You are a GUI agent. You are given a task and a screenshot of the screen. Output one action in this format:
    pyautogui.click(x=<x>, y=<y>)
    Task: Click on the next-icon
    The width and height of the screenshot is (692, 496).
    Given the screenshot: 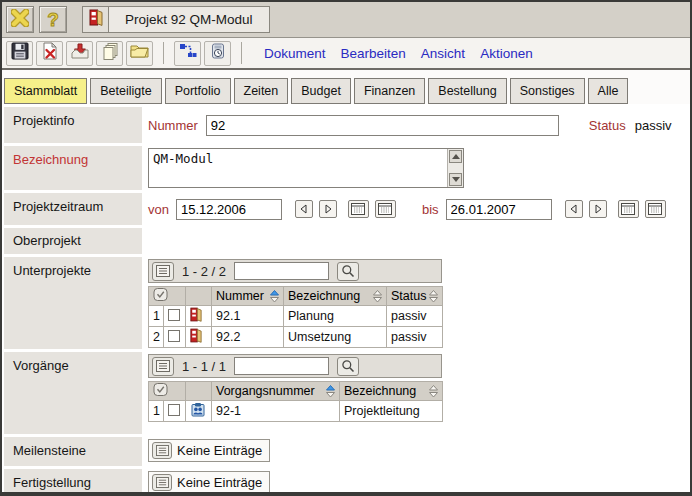 What is the action you would take?
    pyautogui.click(x=328, y=209)
    